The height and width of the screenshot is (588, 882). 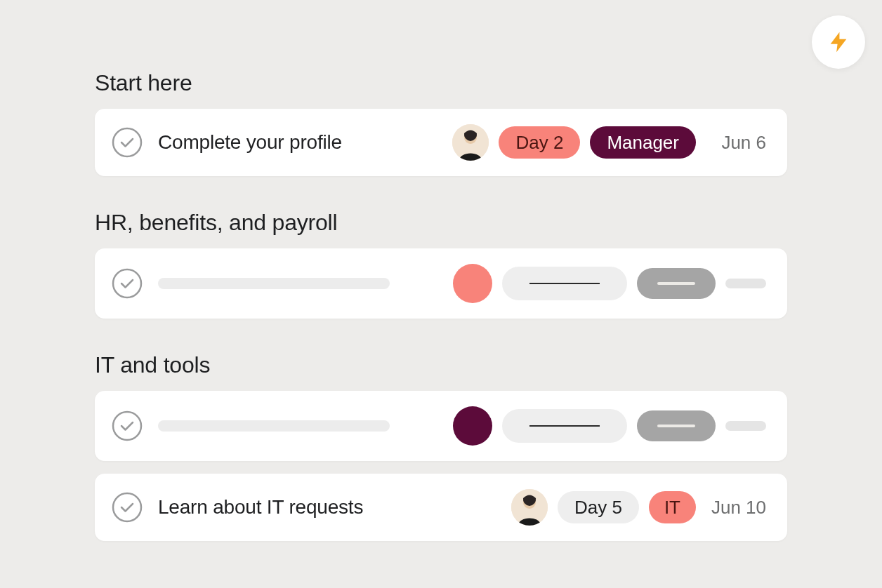 What do you see at coordinates (610, 142) in the screenshot?
I see `task-meta: Day 2 Manager Jun 6` at bounding box center [610, 142].